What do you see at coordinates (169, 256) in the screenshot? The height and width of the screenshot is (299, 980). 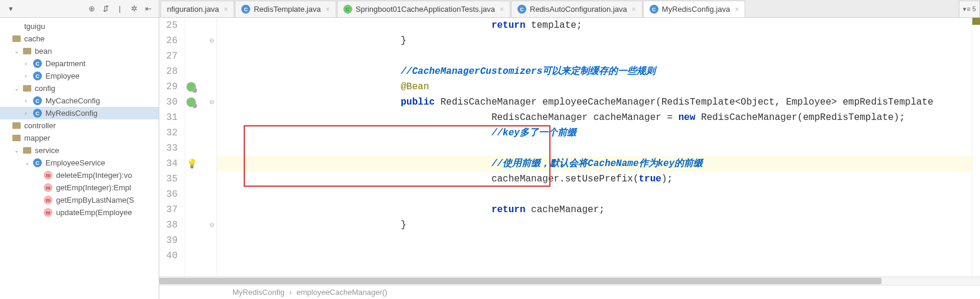 I see `line-number: 40` at bounding box center [169, 256].